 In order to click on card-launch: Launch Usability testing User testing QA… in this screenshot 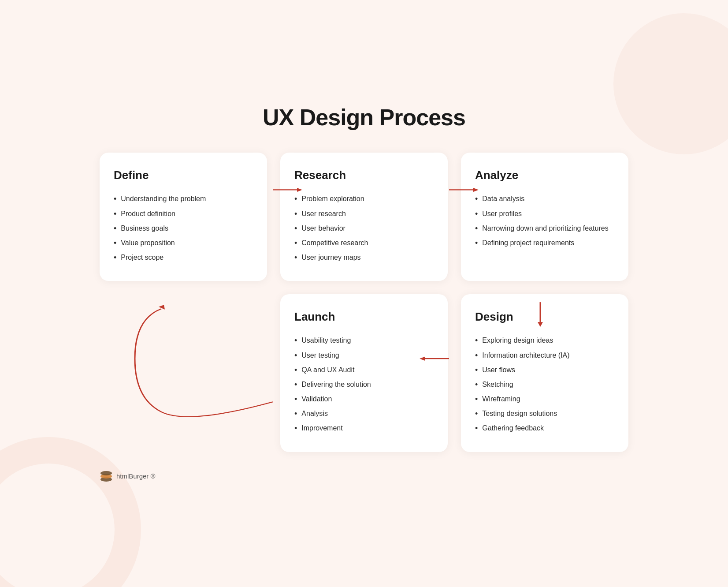, I will do `click(364, 373)`.